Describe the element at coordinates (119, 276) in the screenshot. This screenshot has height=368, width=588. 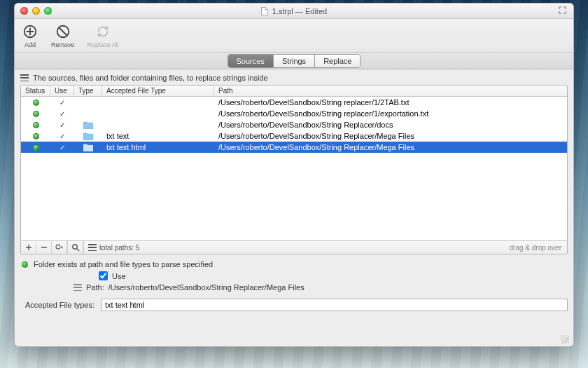
I see `use-label: Use` at that location.